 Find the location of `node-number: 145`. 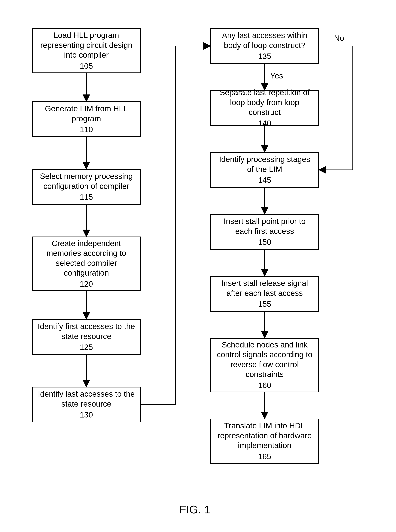

node-number: 145 is located at coordinates (265, 180).